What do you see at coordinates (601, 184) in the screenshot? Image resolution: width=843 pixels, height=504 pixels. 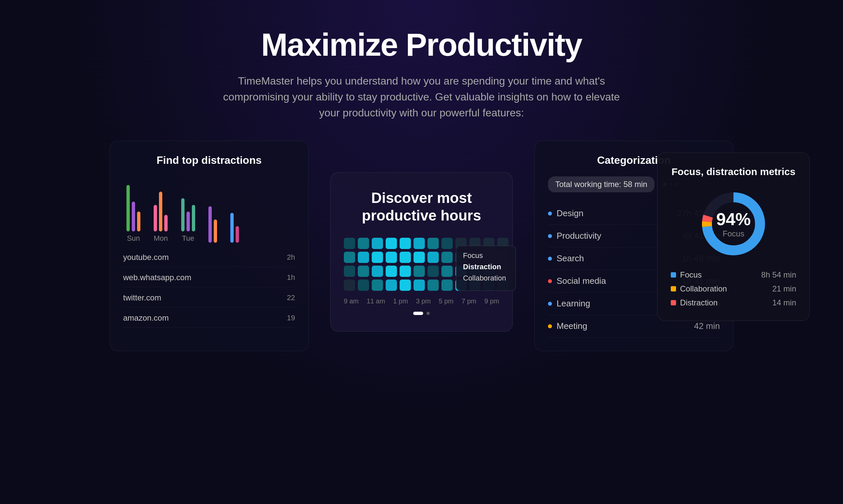 I see `cat-badge: Total working time: 58 min` at bounding box center [601, 184].